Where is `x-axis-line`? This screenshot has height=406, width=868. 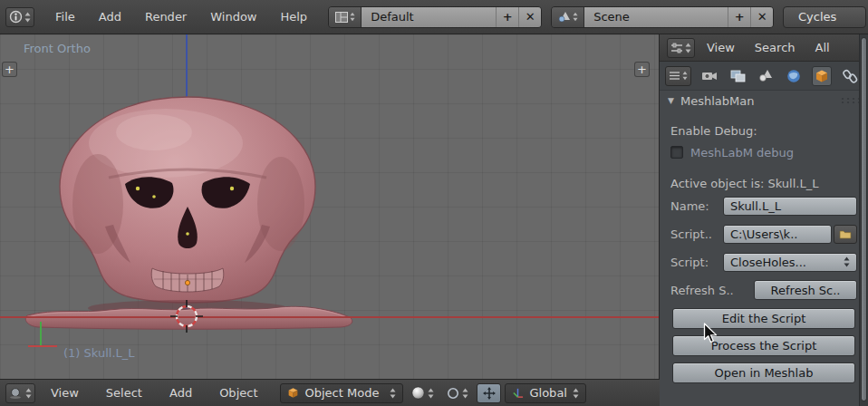
x-axis-line is located at coordinates (330, 317).